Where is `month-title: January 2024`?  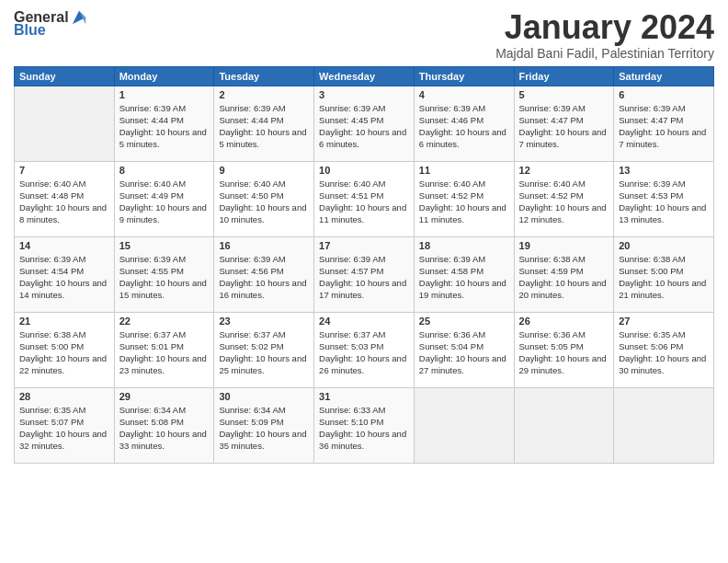
month-title: January 2024 is located at coordinates (605, 28).